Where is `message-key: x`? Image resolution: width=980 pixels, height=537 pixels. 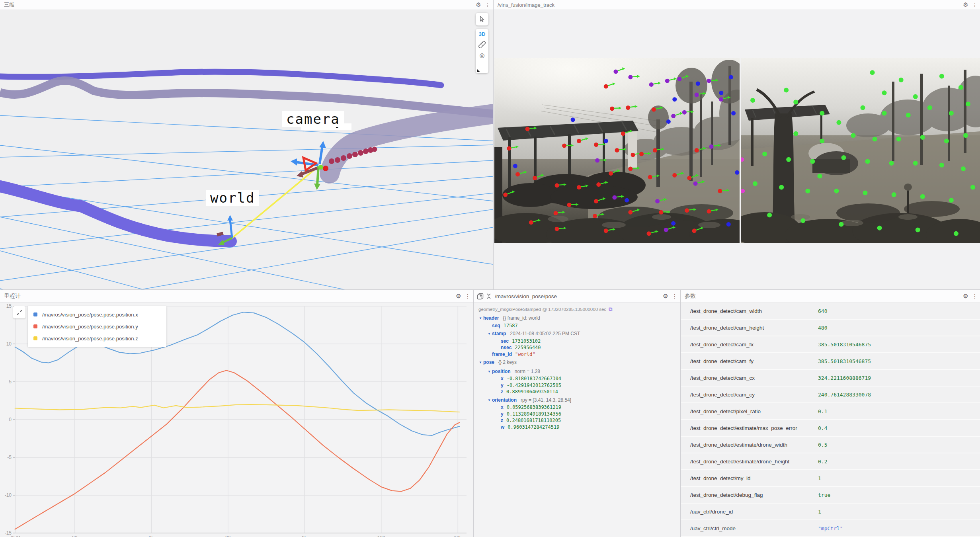 message-key: x is located at coordinates (502, 379).